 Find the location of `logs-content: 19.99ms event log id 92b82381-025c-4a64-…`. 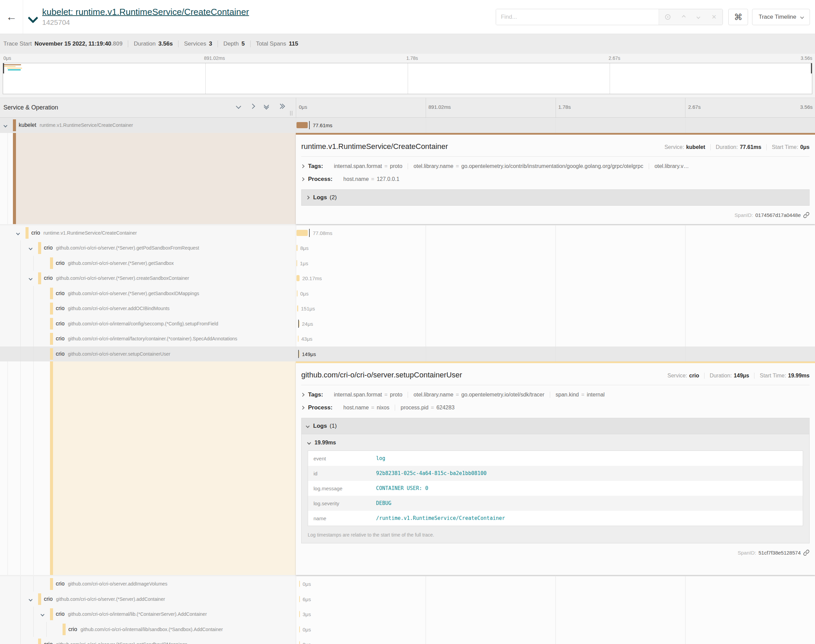

logs-content: 19.99ms event log id 92b82381-025c-4a64-… is located at coordinates (556, 489).